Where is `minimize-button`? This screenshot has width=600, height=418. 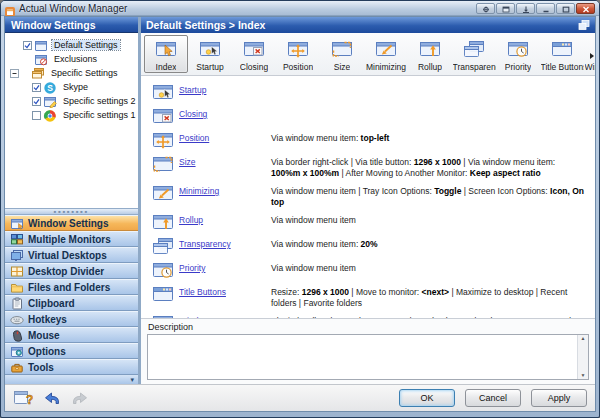 minimize-button is located at coordinates (546, 8).